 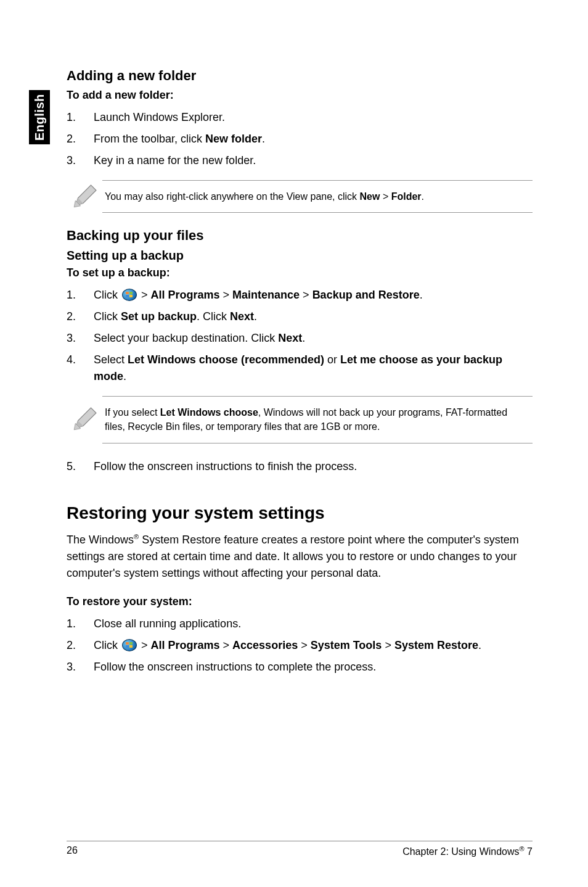 What do you see at coordinates (300, 273) in the screenshot?
I see `lead-backup: To set up a backup:` at bounding box center [300, 273].